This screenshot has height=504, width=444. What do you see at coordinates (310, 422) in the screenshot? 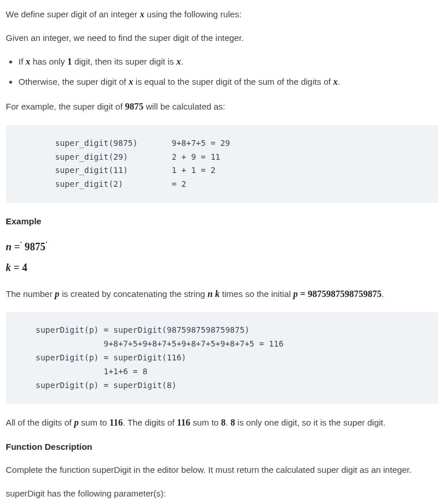
I see `text: is only one digit, so it is the super di…` at bounding box center [310, 422].